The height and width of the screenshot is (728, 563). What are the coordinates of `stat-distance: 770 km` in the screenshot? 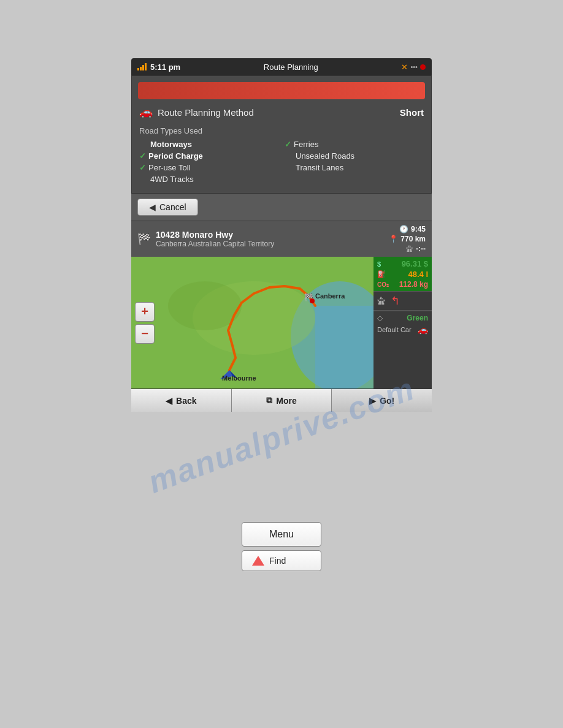 It's located at (413, 239).